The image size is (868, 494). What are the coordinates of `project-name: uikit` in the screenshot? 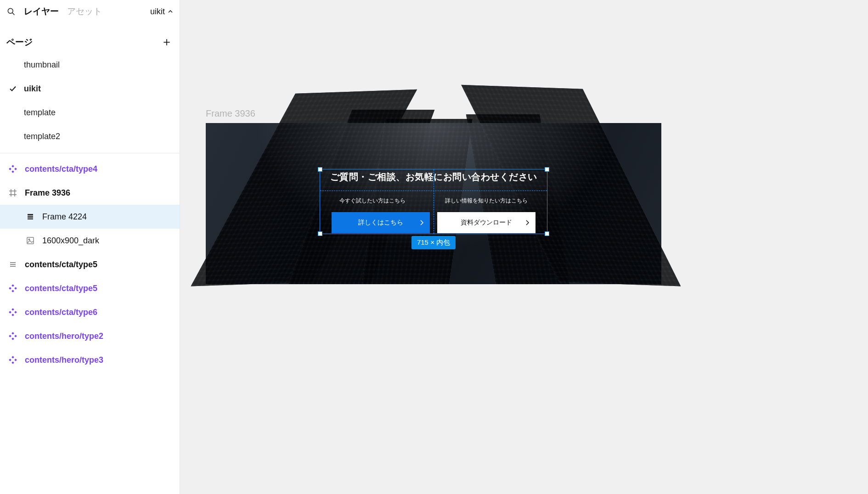 It's located at (158, 12).